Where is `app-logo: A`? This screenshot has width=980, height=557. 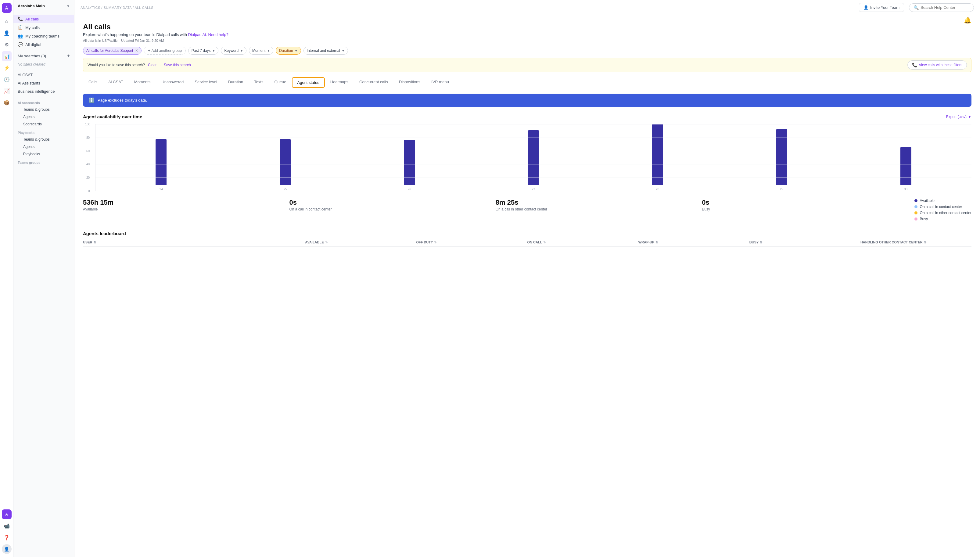 app-logo: A is located at coordinates (7, 8).